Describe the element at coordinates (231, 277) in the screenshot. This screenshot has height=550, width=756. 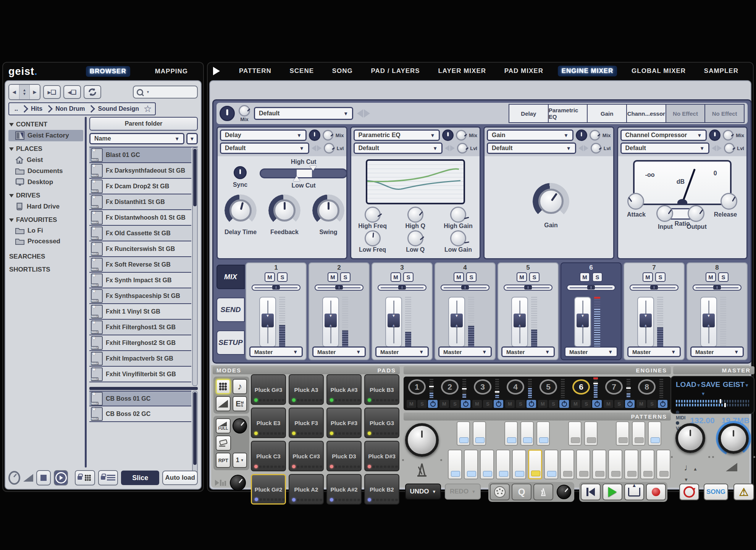
I see `tab-mix: MIX` at that location.